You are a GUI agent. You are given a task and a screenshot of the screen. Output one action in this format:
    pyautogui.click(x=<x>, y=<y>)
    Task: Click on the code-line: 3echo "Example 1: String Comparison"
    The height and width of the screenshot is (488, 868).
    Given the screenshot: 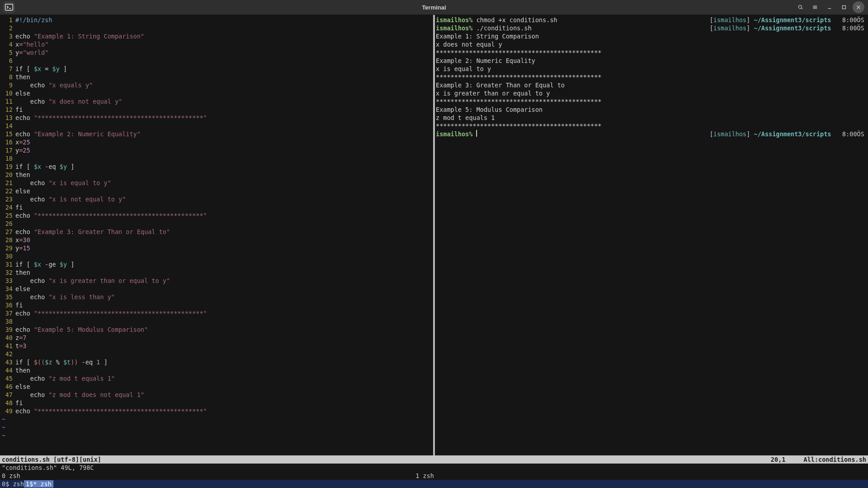 What is the action you would take?
    pyautogui.click(x=217, y=36)
    